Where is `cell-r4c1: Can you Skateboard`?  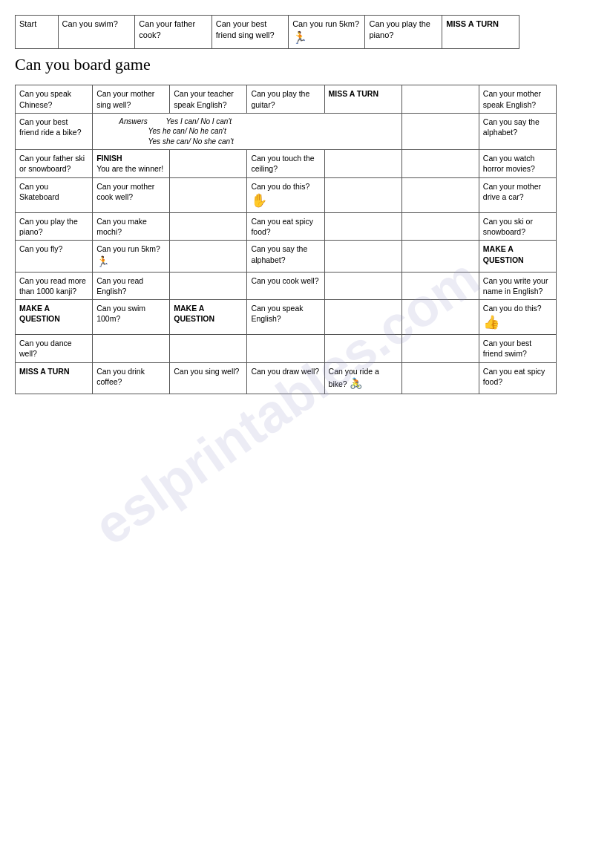
cell-r4c1: Can you Skateboard is located at coordinates (54, 195).